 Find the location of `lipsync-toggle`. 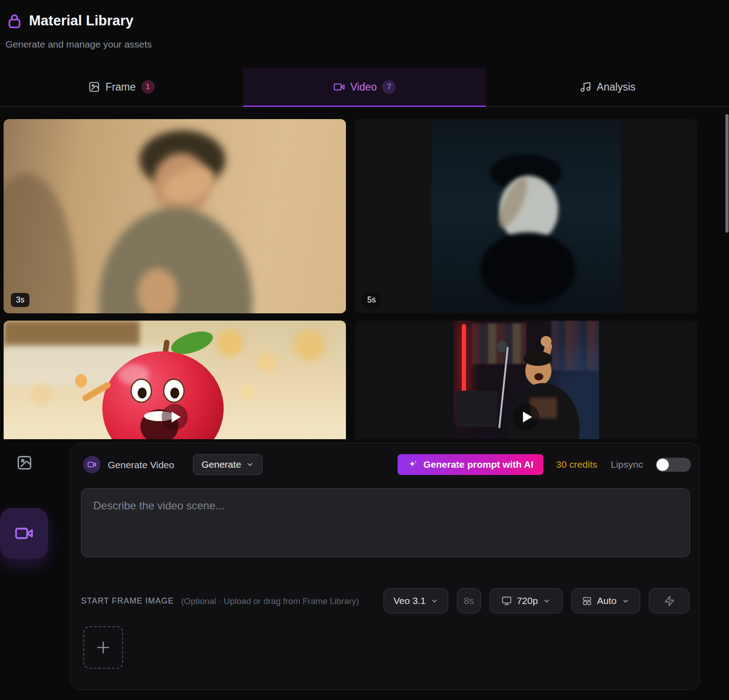

lipsync-toggle is located at coordinates (673, 465).